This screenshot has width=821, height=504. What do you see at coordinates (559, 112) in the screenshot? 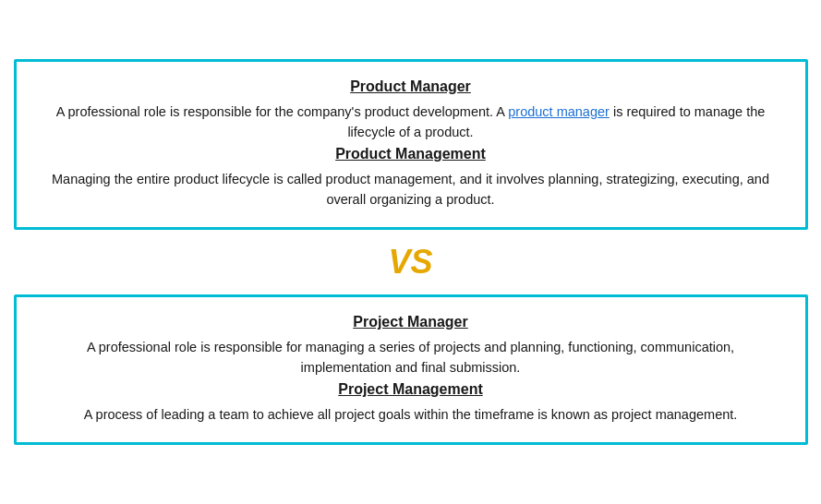
I see `product-manager-link: product manager` at bounding box center [559, 112].